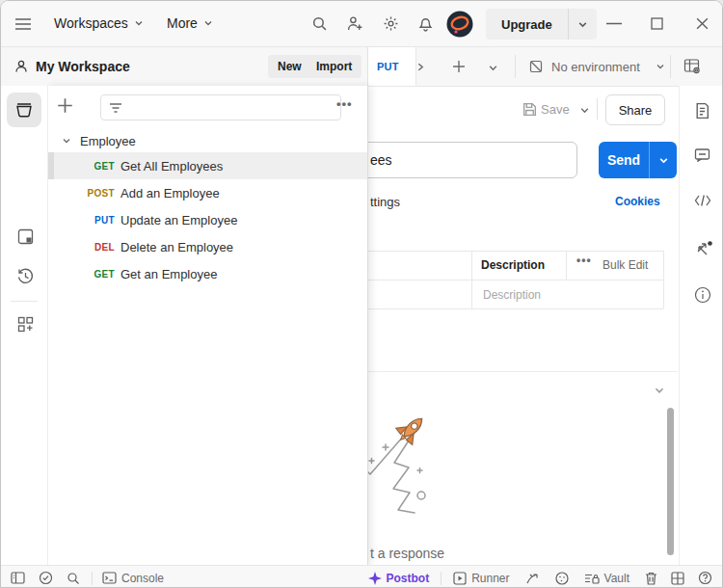  I want to click on console-icon, so click(110, 578).